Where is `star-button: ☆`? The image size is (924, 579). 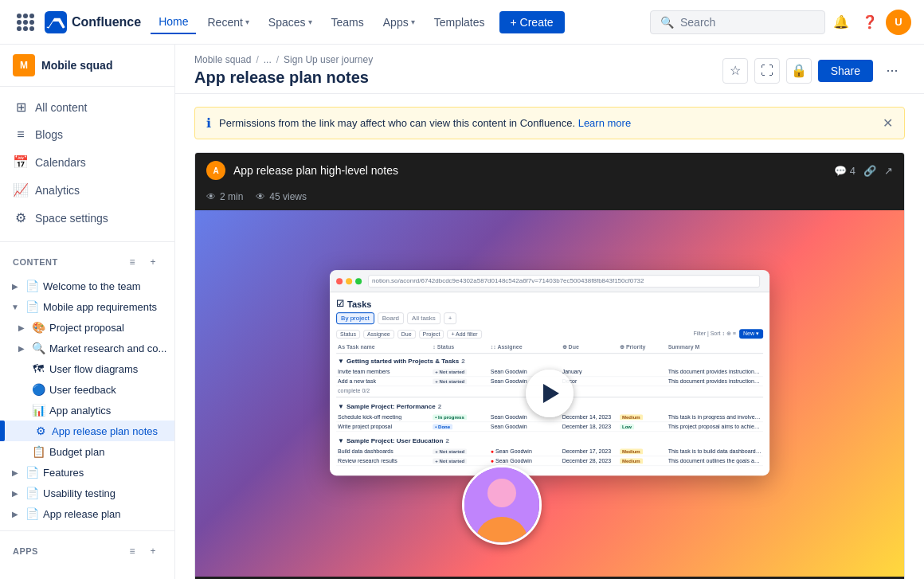 star-button: ☆ is located at coordinates (735, 71).